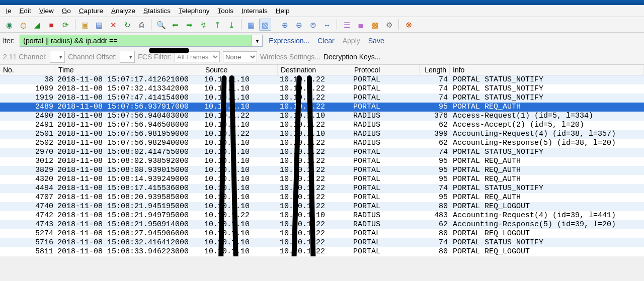 The image size is (644, 281). Describe the element at coordinates (283, 11) in the screenshot. I see `menu-help: Help` at that location.